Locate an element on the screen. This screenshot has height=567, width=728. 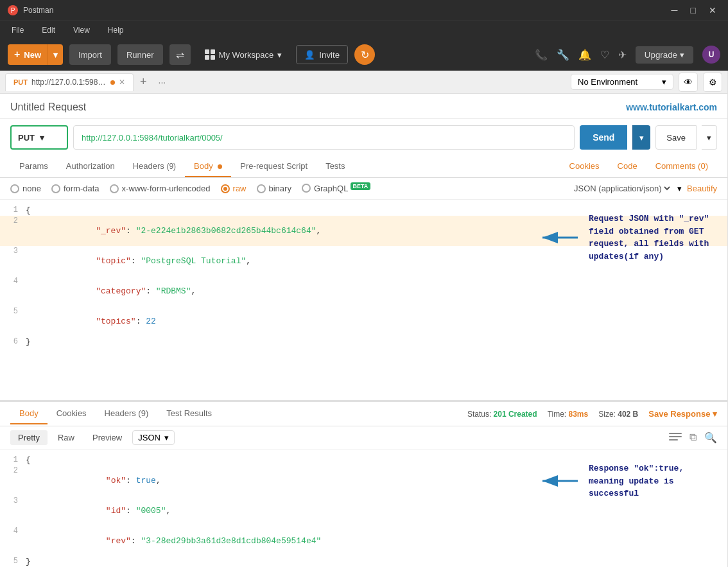
add-tab-button: + is located at coordinates (144, 82).